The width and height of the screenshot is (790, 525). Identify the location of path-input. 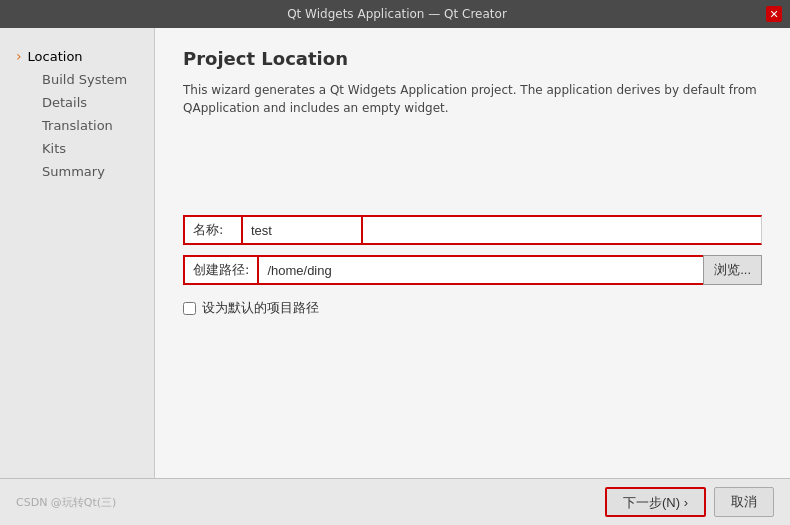
(481, 270).